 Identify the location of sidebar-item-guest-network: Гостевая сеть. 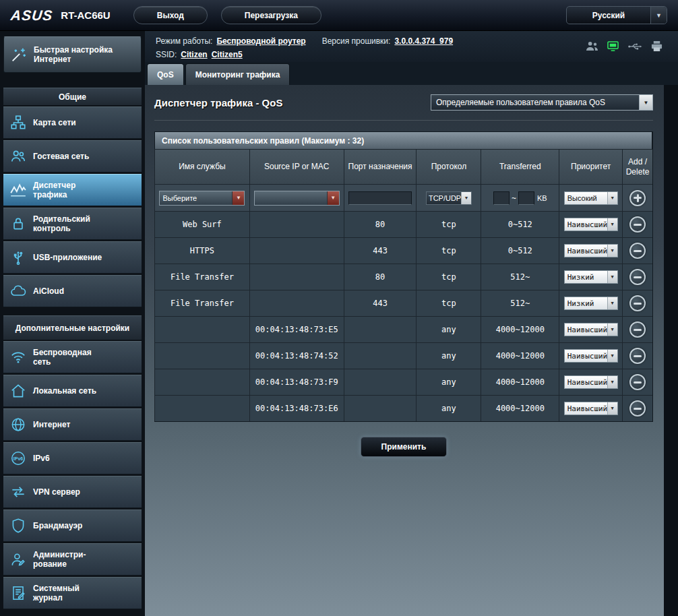
(73, 156).